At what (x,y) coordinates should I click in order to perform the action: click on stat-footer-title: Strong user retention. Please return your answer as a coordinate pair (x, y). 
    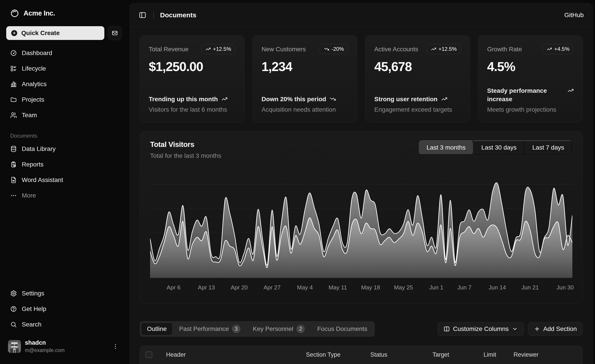
    Looking at the image, I should click on (406, 99).